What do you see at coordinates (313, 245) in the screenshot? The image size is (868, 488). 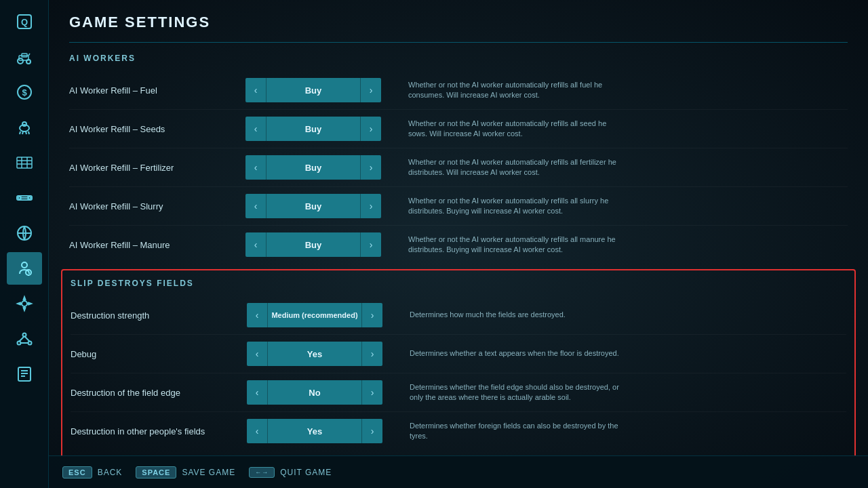 I see `ctrl-value-refill-manure: Buy` at bounding box center [313, 245].